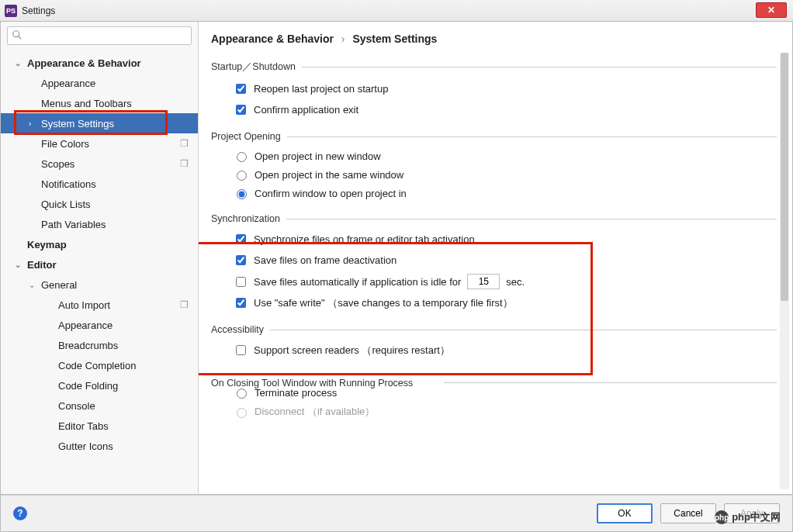 This screenshot has width=793, height=532. What do you see at coordinates (241, 302) in the screenshot?
I see `checkbox-safe-write` at bounding box center [241, 302].